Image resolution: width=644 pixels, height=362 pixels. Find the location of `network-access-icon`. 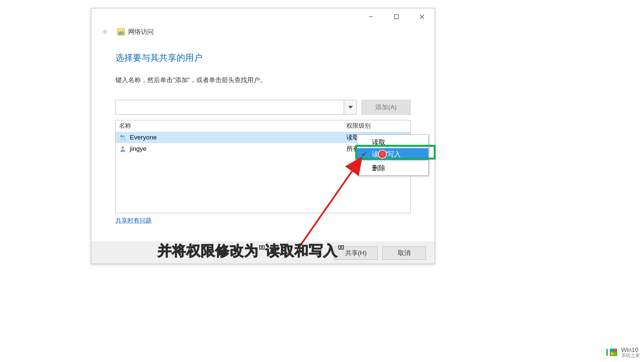

network-access-icon is located at coordinates (121, 32).